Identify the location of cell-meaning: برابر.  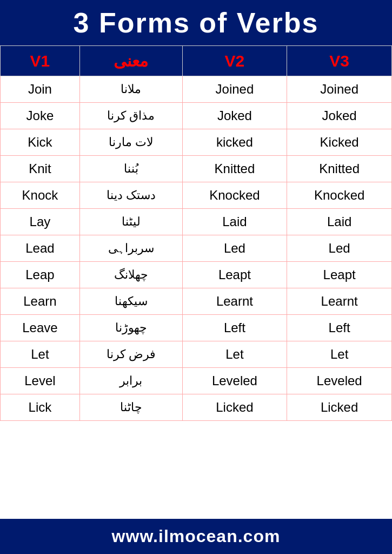
(131, 381).